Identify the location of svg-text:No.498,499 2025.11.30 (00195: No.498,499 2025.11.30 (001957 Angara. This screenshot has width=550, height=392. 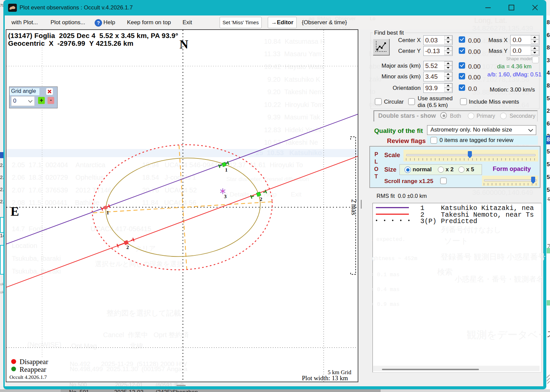
(129, 369).